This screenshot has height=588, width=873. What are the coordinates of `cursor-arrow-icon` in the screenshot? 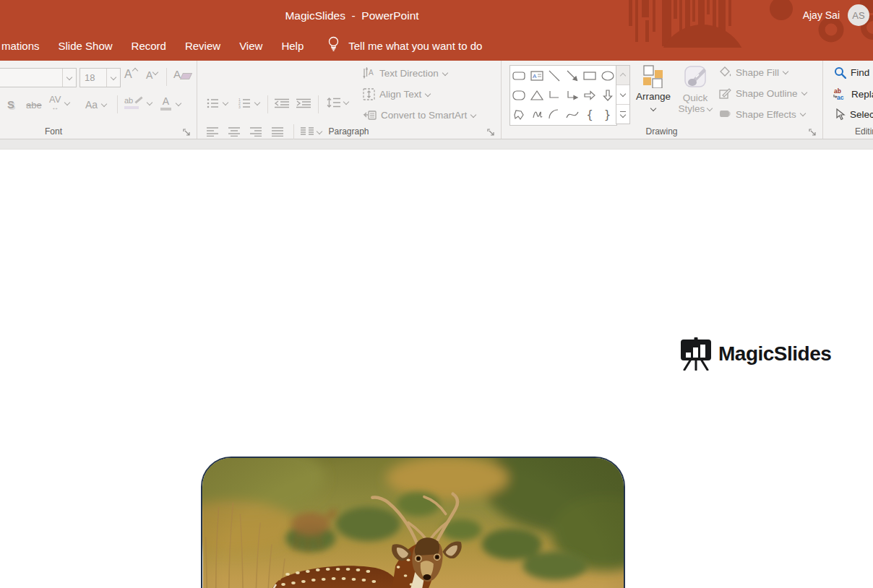 It's located at (840, 114).